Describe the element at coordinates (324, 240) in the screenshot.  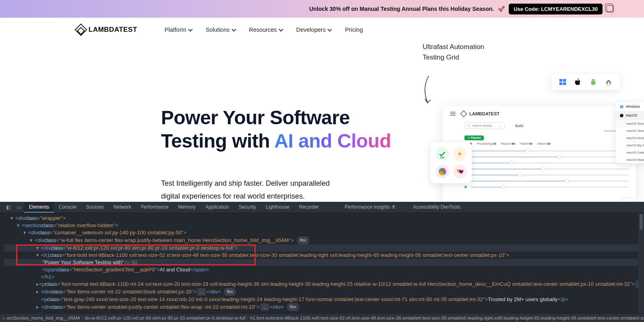
I see `dom-line: ▾<div class="w-full flex items-center fl…` at that location.